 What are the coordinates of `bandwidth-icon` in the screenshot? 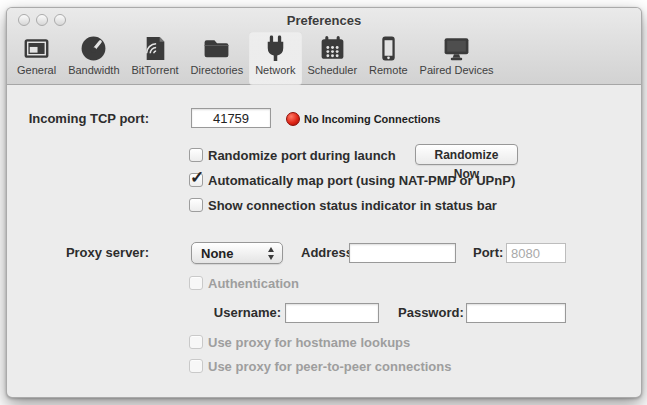 It's located at (94, 48).